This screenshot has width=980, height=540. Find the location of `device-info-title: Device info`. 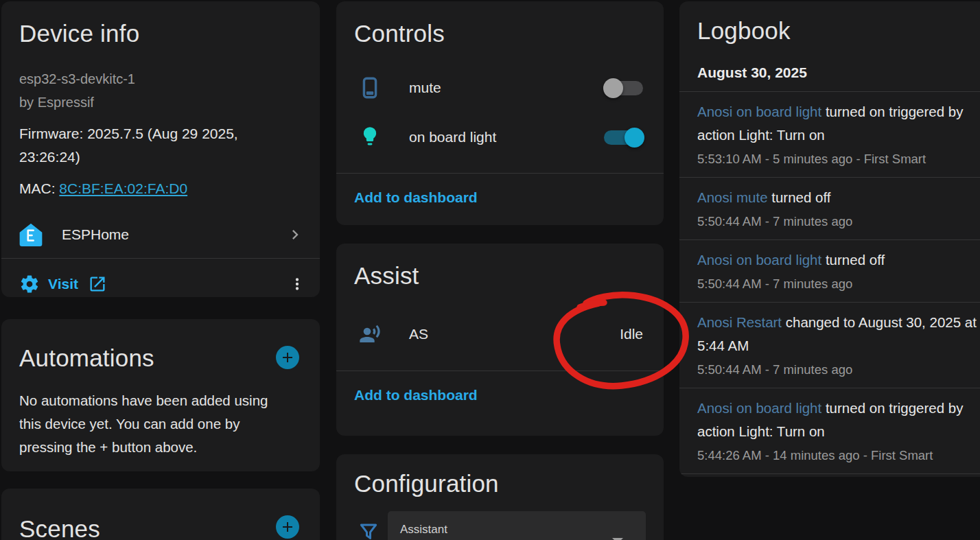

device-info-title: Device info is located at coordinates (161, 34).